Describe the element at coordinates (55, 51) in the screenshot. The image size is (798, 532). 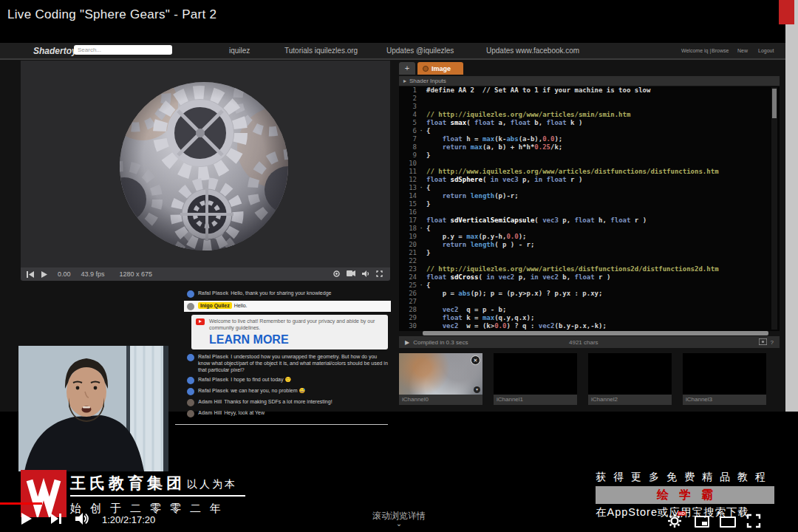
I see `shadertoy-logo: Shadertoy` at that location.